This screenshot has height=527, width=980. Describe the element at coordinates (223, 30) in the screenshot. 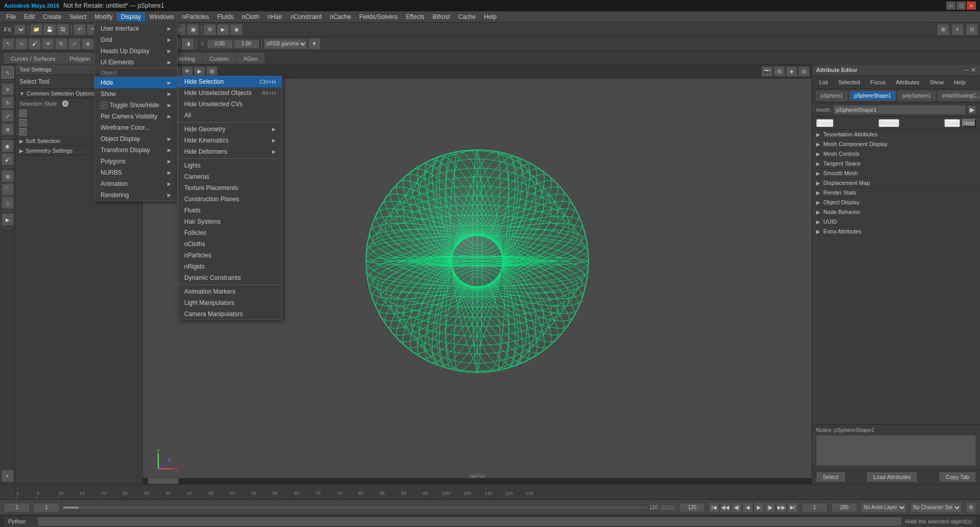

I see `render-button: ▶` at that location.